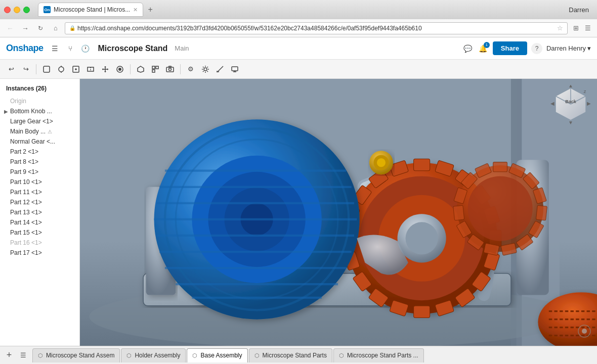  I want to click on tab-base-assembly: ⬡ Base Assembly, so click(217, 355).